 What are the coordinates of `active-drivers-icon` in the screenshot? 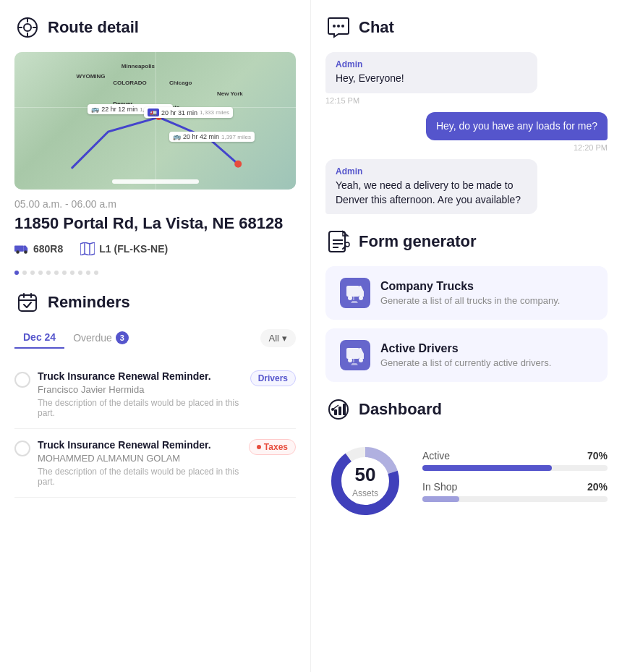 It's located at (355, 355).